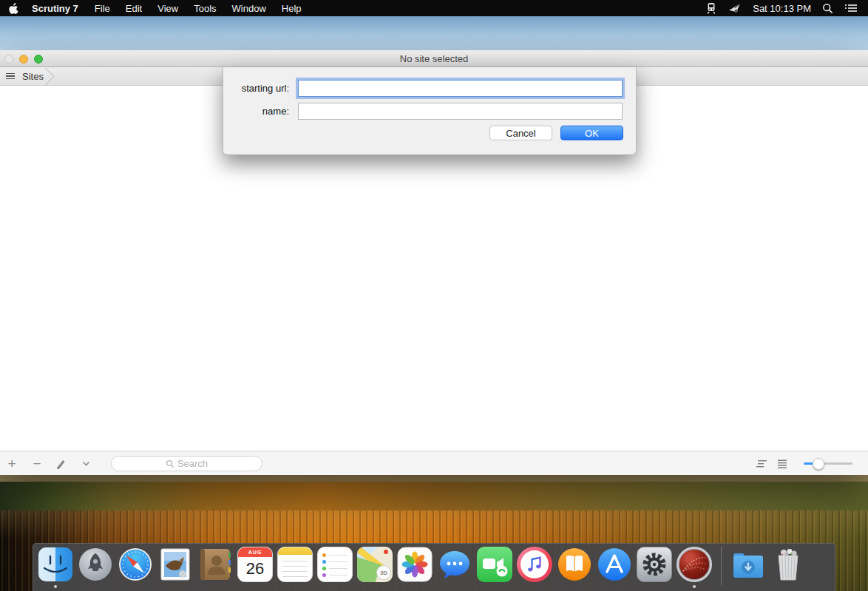  What do you see at coordinates (256, 111) in the screenshot?
I see `name-label: name:` at bounding box center [256, 111].